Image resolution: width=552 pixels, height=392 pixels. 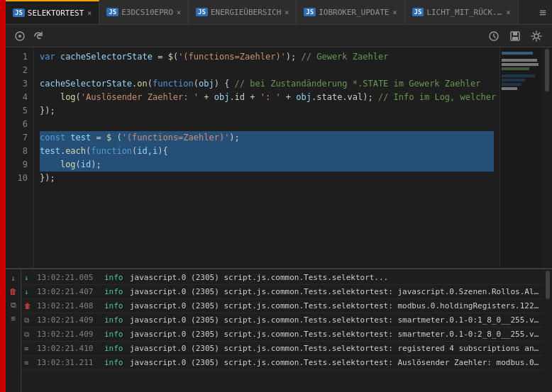 What do you see at coordinates (20, 157) in the screenshot?
I see `line-numbers: 1 2 3 4 5 6 7 8 9 10` at bounding box center [20, 157].